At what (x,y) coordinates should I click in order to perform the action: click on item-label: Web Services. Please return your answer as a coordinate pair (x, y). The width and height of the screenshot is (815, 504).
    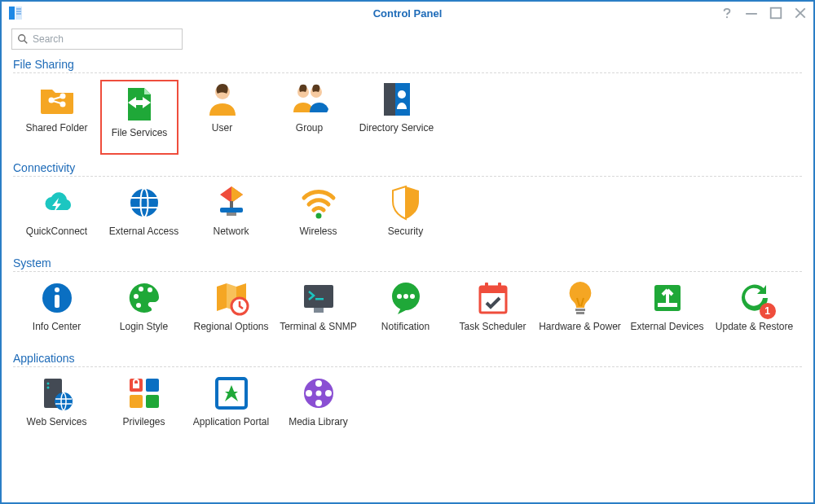
    Looking at the image, I should click on (57, 428).